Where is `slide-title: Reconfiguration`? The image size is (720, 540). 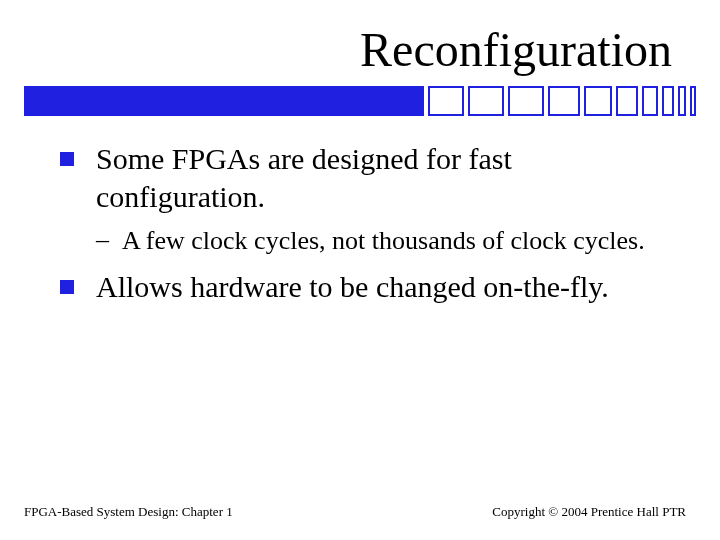
slide-title: Reconfiguration is located at coordinates (516, 50).